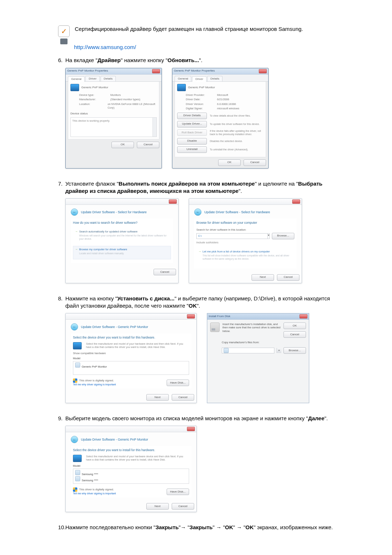 The image size is (392, 555). Describe the element at coordinates (65, 34) in the screenshot. I see `certified-driver-icon: ✓` at that location.